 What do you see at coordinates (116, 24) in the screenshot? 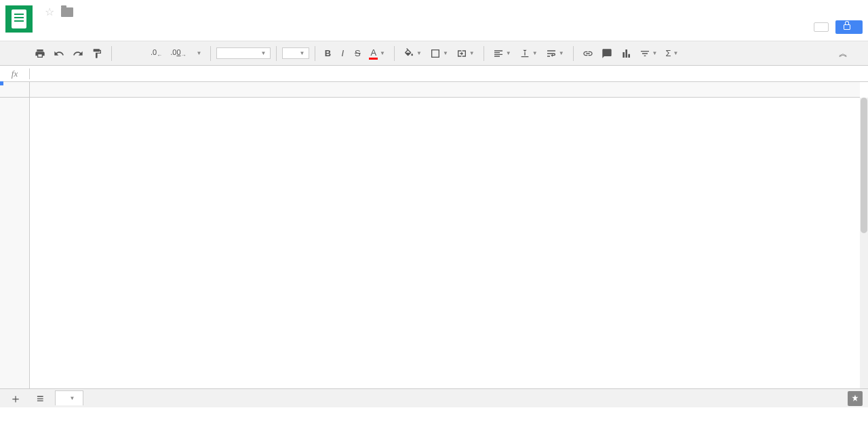
I see `menu-tools` at bounding box center [116, 24].